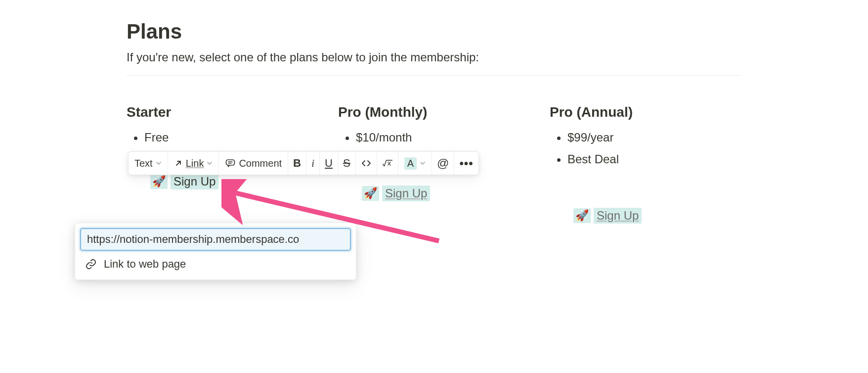 Image resolution: width=868 pixels, height=373 pixels. Describe the element at coordinates (654, 159) in the screenshot. I see `plan-bullet: Best Deal` at that location.